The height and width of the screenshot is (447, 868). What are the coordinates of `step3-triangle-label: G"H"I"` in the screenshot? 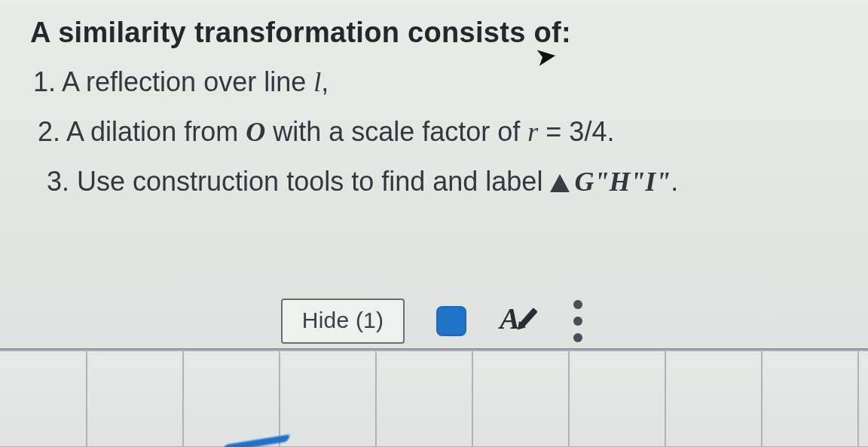 It's located at (622, 182).